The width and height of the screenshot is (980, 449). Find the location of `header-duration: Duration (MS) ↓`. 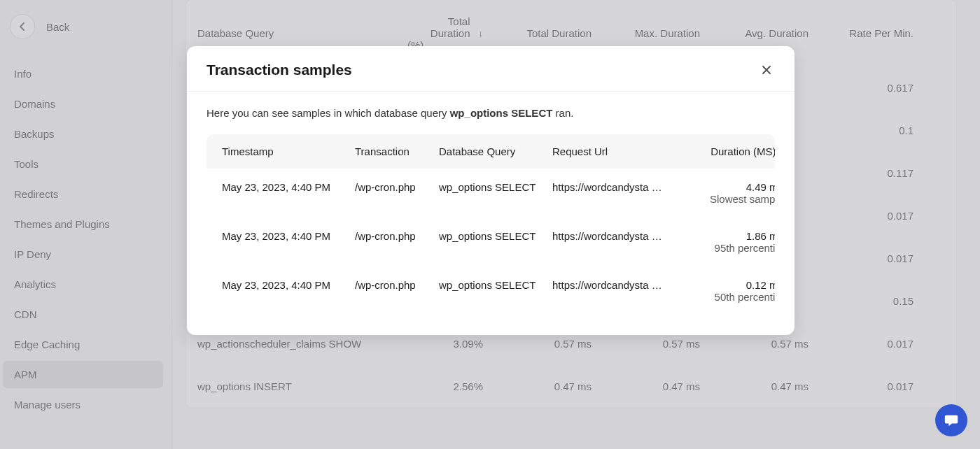

header-duration: Duration (MS) ↓ is located at coordinates (730, 151).